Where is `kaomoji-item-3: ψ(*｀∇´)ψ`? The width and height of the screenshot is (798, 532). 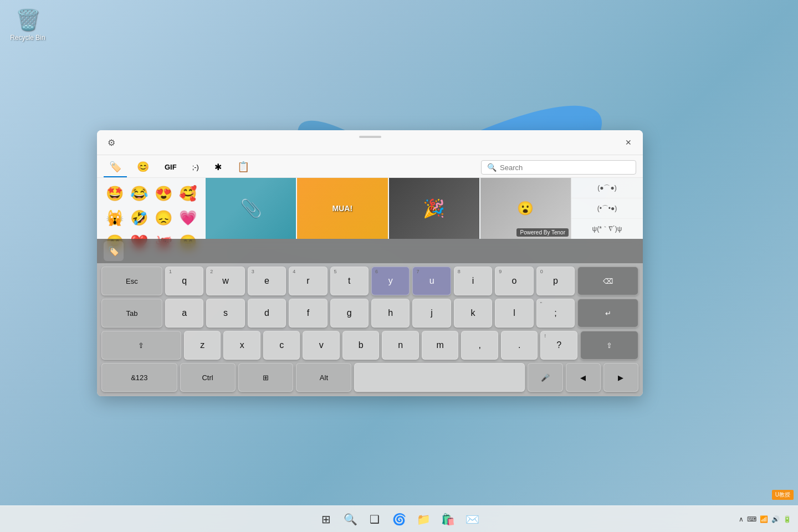 kaomoji-item-3: ψ(*｀∇´)ψ is located at coordinates (607, 229).